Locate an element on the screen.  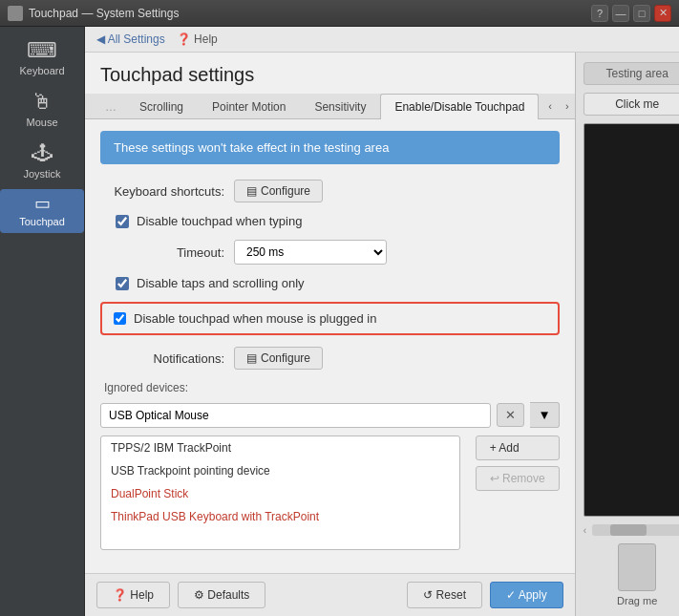
tabs-container: … Scrolling Pointer Motion Sensitivity E… is located at coordinates (330, 107).